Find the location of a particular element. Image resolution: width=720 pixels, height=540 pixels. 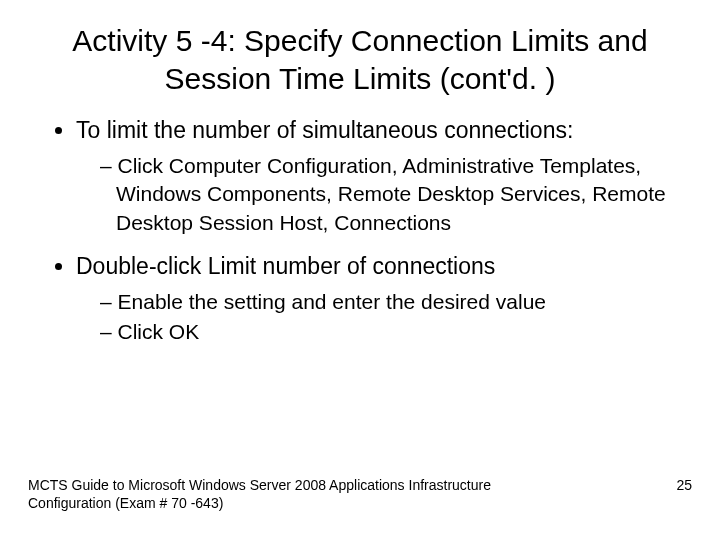

sub-item: Click OK is located at coordinates (396, 332).